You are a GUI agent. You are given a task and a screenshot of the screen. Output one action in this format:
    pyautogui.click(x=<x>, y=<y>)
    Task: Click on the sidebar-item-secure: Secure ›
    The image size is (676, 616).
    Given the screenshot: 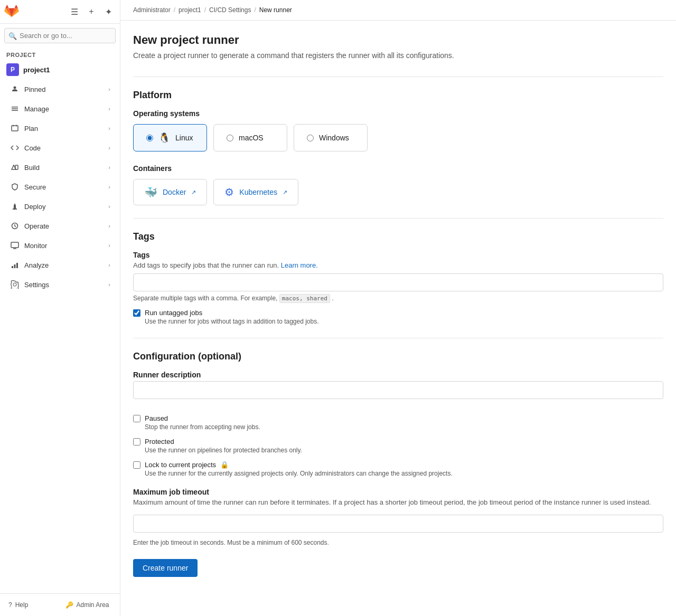 What is the action you would take?
    pyautogui.click(x=60, y=187)
    